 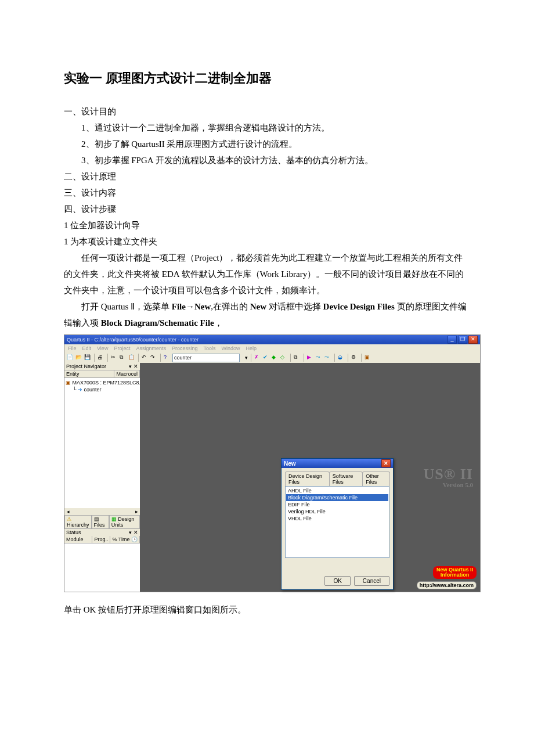 What do you see at coordinates (267, 193) in the screenshot?
I see `section-heading: 三、设计内容` at bounding box center [267, 193].